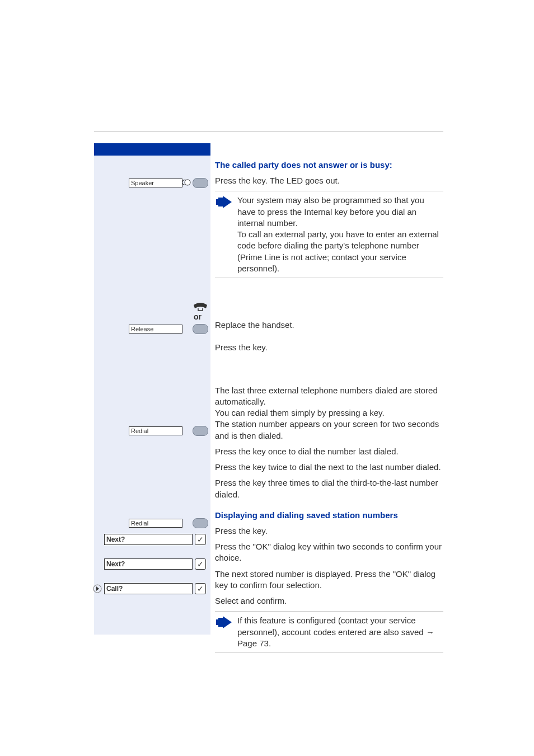 The width and height of the screenshot is (534, 756). Describe the element at coordinates (329, 580) in the screenshot. I see `text-next-stored: The next stored number is displayed. Pre…` at that location.